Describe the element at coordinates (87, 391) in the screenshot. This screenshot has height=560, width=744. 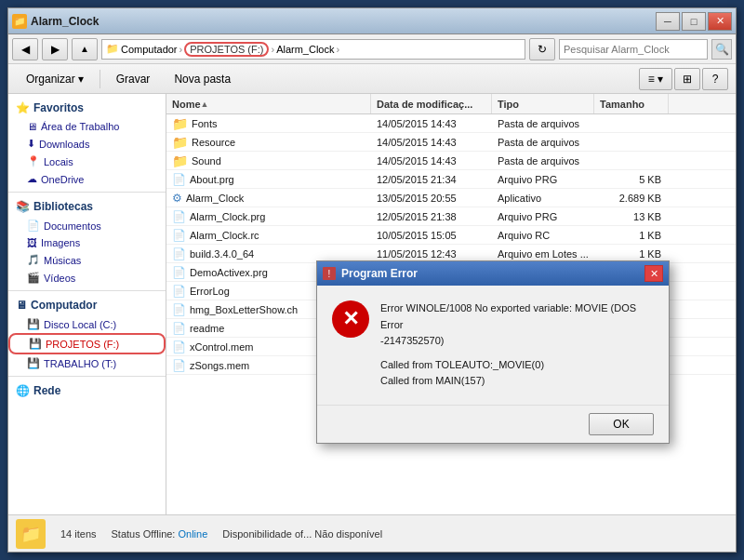
I see `network-header: 🌐 Rede` at that location.